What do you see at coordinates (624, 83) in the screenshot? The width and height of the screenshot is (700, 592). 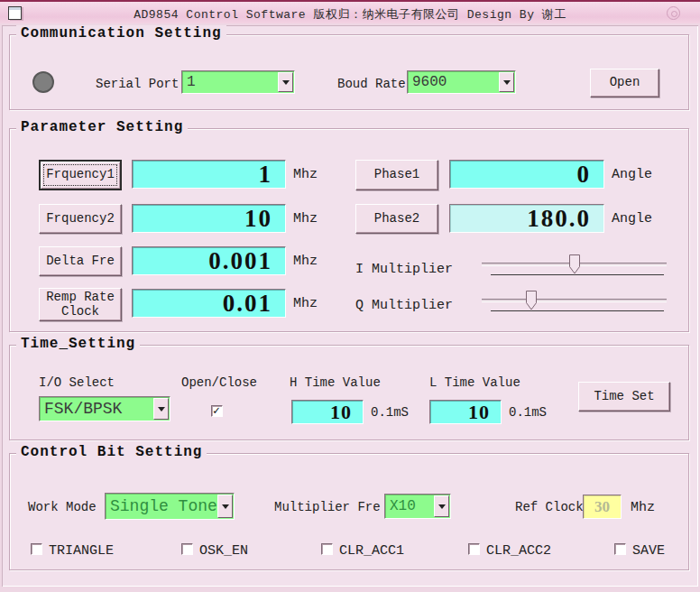 I see `open-button: Open` at bounding box center [624, 83].